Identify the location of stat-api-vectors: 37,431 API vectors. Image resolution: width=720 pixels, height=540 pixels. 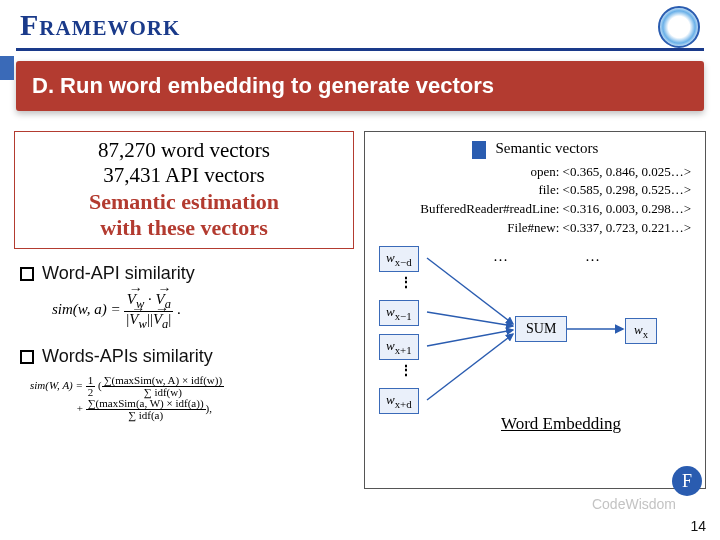
(184, 176).